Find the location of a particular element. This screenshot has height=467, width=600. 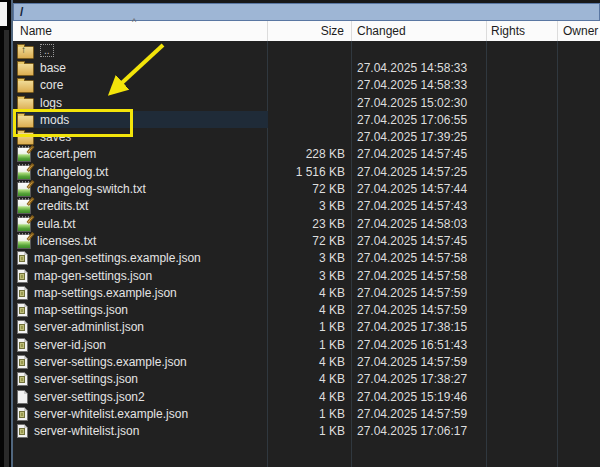

file-row: credits.txt3 KB27.04.2025 14:57:43 is located at coordinates (306, 206).